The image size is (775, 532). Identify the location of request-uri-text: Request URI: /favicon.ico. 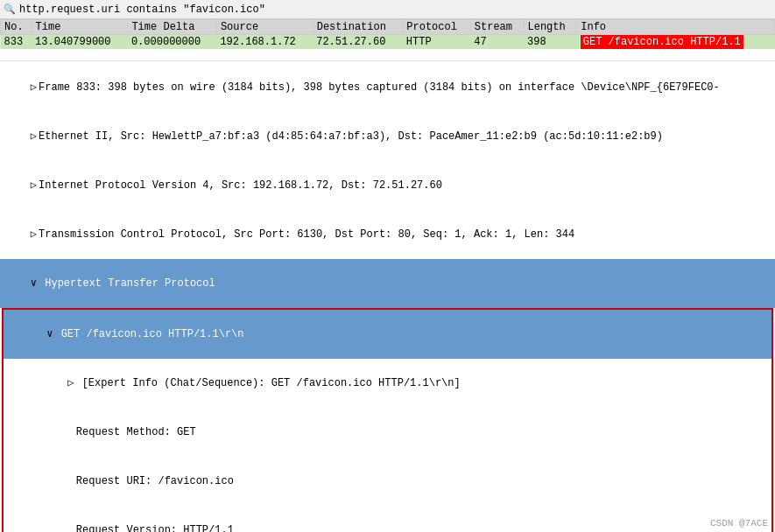
(145, 481).